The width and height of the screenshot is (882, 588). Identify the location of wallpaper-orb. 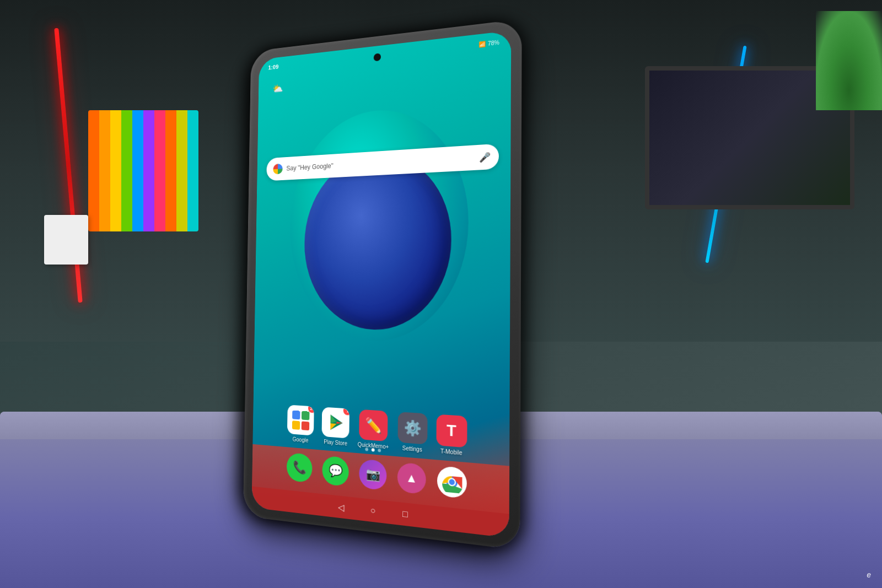
(379, 223).